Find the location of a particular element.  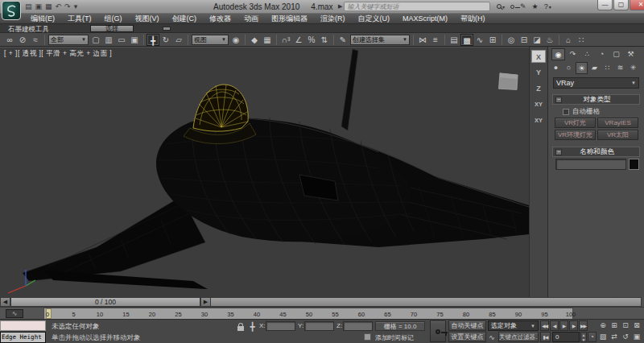

zoom-extents-button: ⊡ is located at coordinates (625, 325).